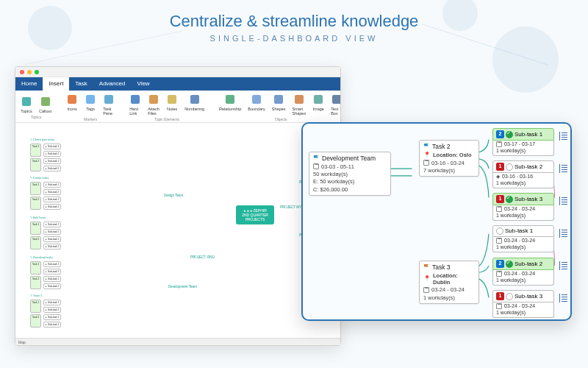 Image resolution: width=588 pixels, height=368 pixels. Describe the element at coordinates (318, 105) in the screenshot. I see `ribbon-image: Image` at that location.